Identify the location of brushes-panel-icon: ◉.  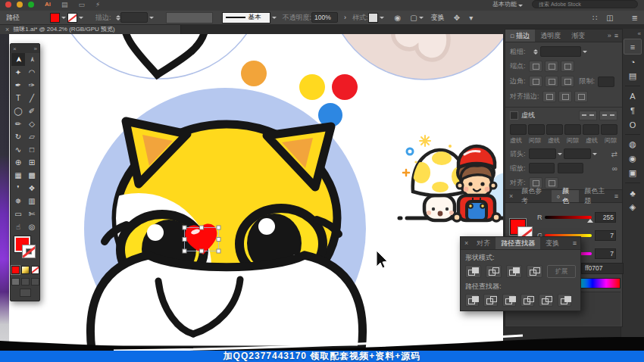
(633, 159).